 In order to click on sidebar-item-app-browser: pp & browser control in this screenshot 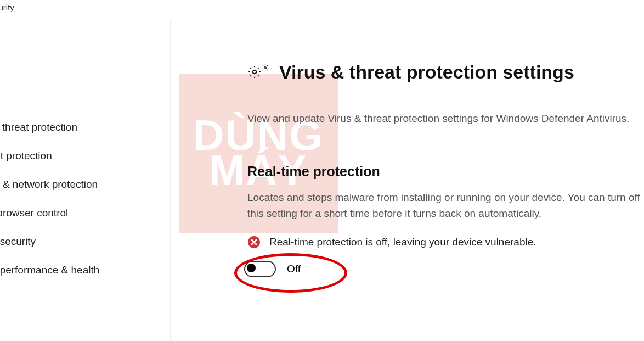, I will do `click(85, 213)`.